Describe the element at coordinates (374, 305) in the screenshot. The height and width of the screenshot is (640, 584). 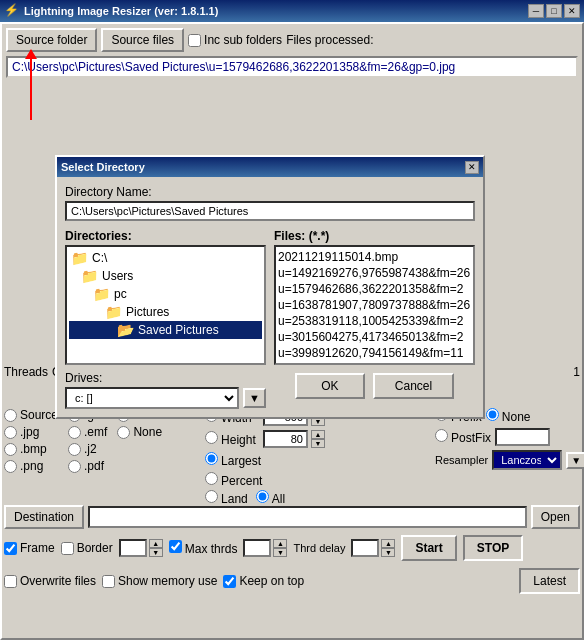
I see `files-list: 20211219115014.bmp u=1492169276,97659874…` at that location.